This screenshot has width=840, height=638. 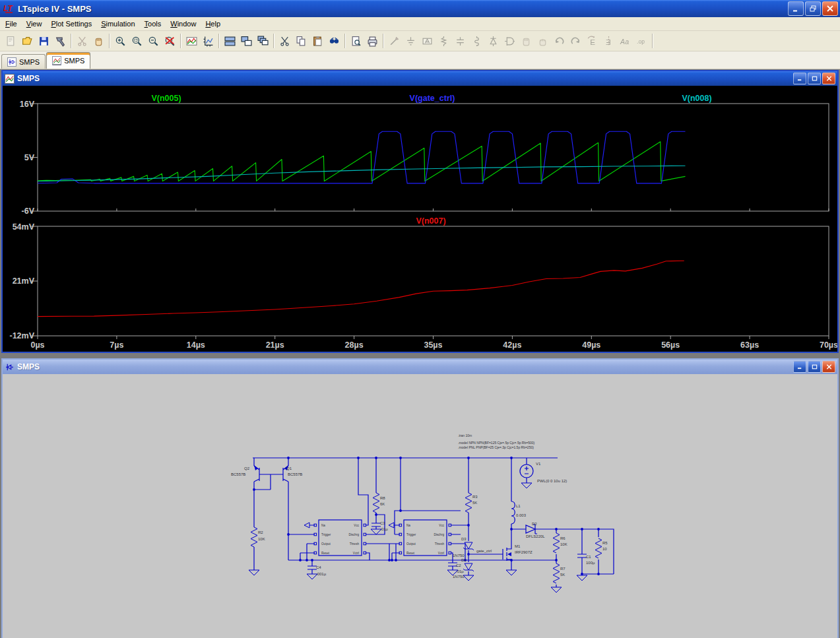 I want to click on val-r7: 5K, so click(x=562, y=575).